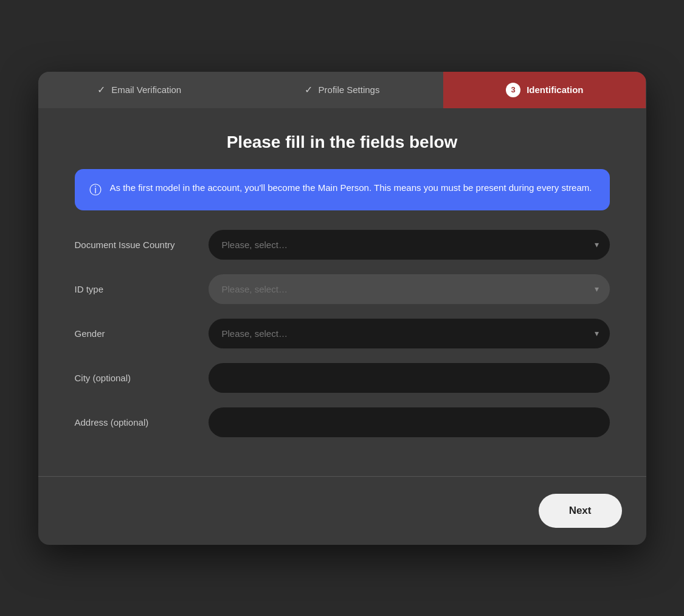  What do you see at coordinates (409, 422) in the screenshot?
I see `address-input` at bounding box center [409, 422].